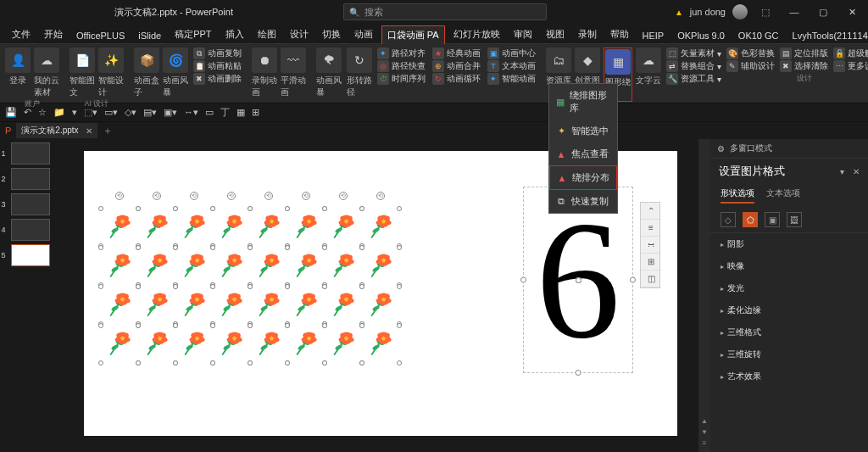  I want to click on anim-box-button: 📦, so click(147, 60).